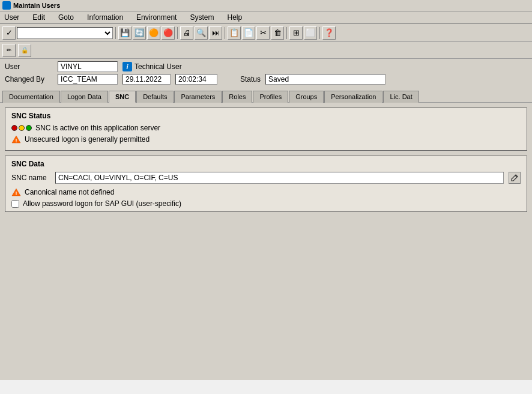 The height and width of the screenshot is (394, 532). What do you see at coordinates (266, 67) in the screenshot?
I see `user-row: User i Technical User` at bounding box center [266, 67].